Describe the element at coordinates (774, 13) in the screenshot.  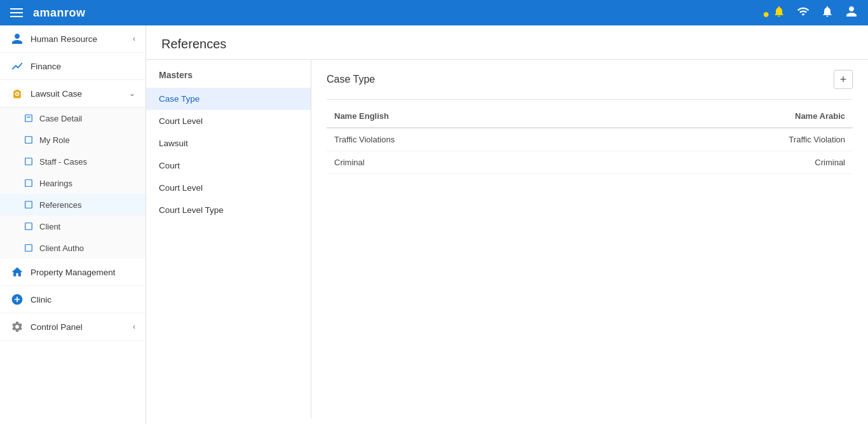
I see `bell-icon: ●` at that location.